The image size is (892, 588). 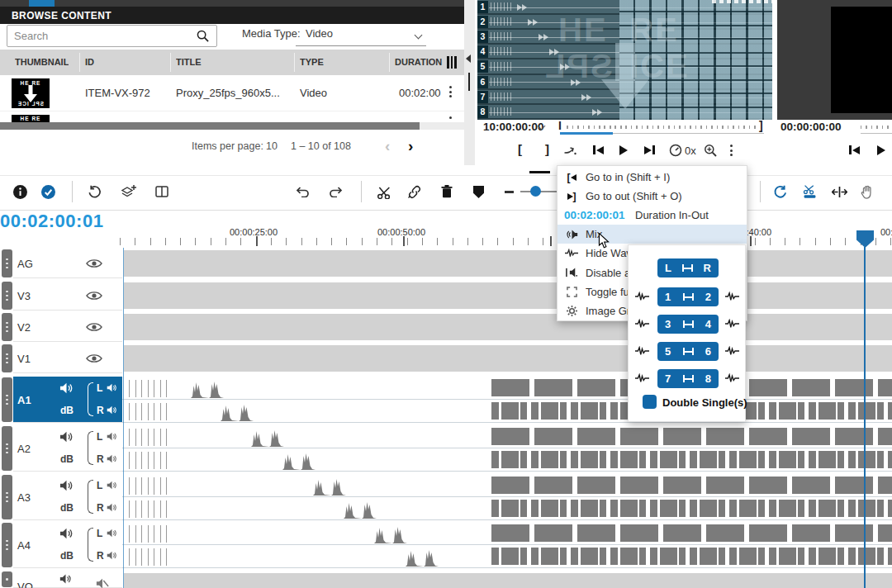 What do you see at coordinates (652, 215) in the screenshot?
I see `menu-item-duration-in-out: 00:02:00:01 Duration In-Out` at bounding box center [652, 215].